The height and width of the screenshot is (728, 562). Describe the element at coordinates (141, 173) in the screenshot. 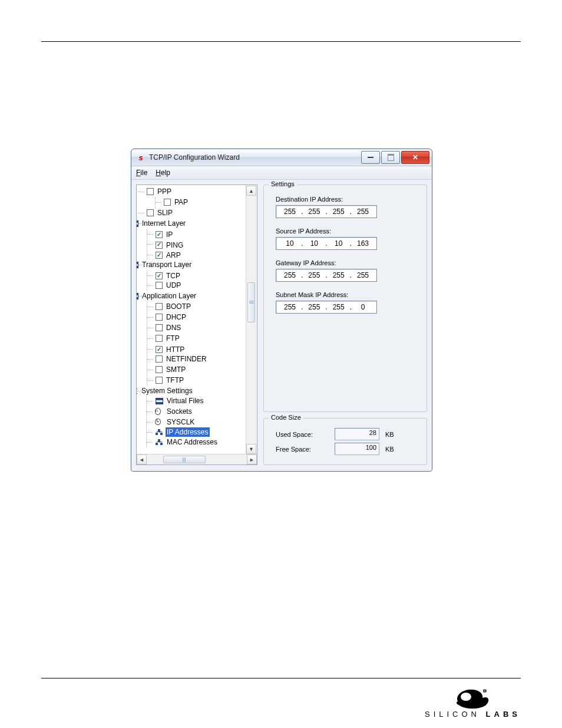

I see `menu-file: File` at that location.